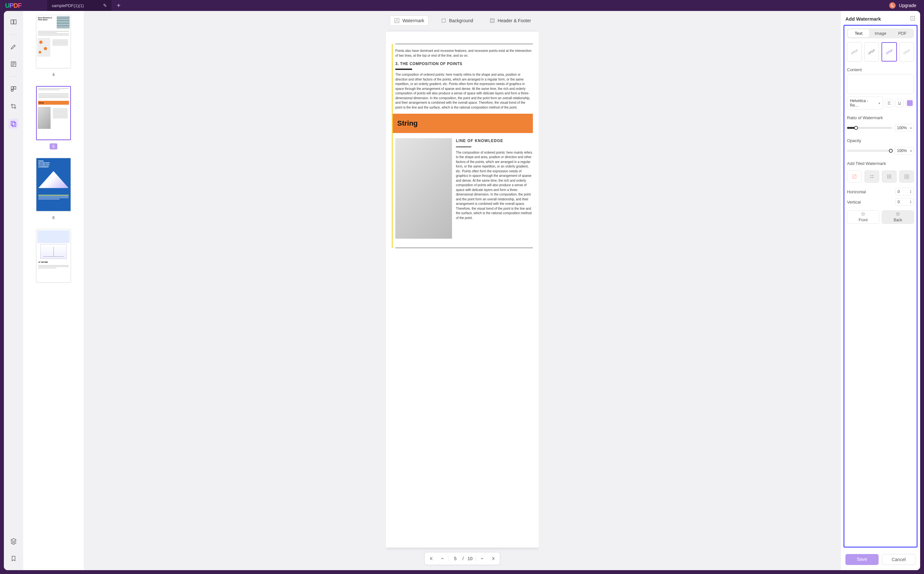 The width and height of the screenshot is (924, 574). Describe the element at coordinates (105, 5) in the screenshot. I see `pencil-icon: ✎` at that location.